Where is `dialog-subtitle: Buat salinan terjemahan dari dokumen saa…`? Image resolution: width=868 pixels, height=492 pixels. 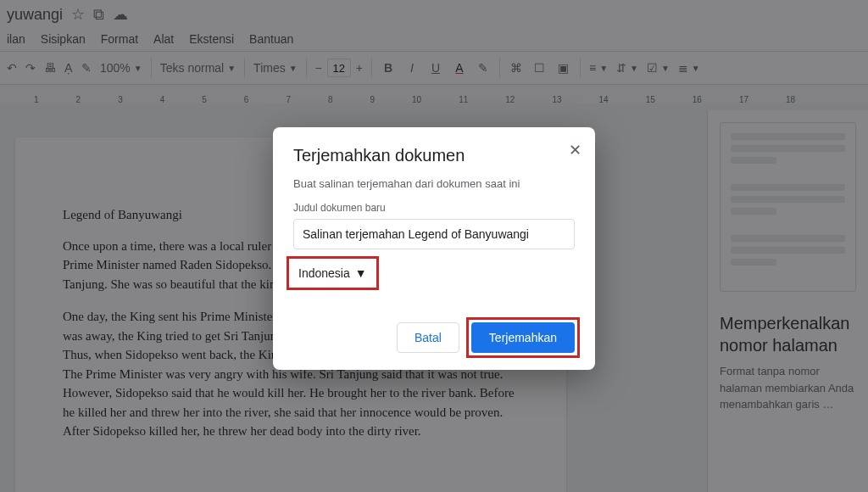 dialog-subtitle: Buat salinan terjemahan dari dokumen saa… is located at coordinates (434, 183).